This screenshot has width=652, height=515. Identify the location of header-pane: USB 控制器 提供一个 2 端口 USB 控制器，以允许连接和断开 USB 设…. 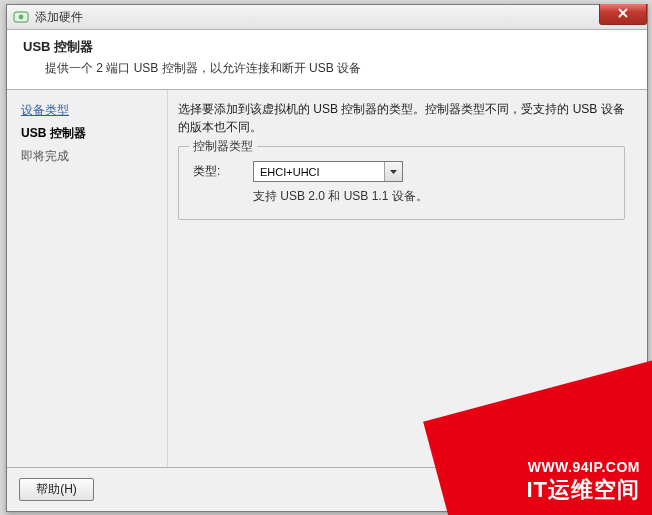
(327, 60).